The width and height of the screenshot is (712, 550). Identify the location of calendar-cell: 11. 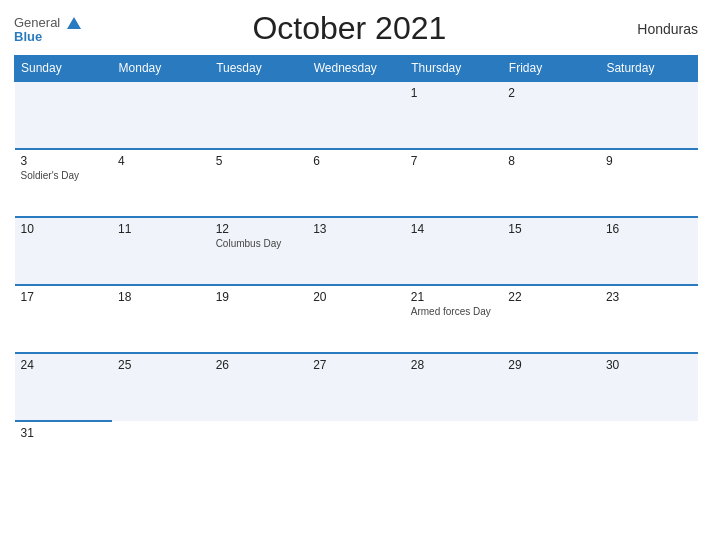
(161, 251).